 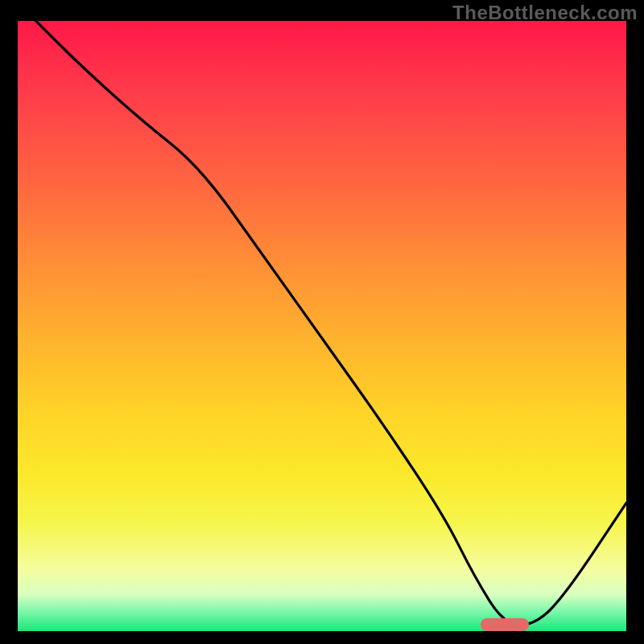 What do you see at coordinates (505, 625) in the screenshot?
I see `optimal-marker` at bounding box center [505, 625].